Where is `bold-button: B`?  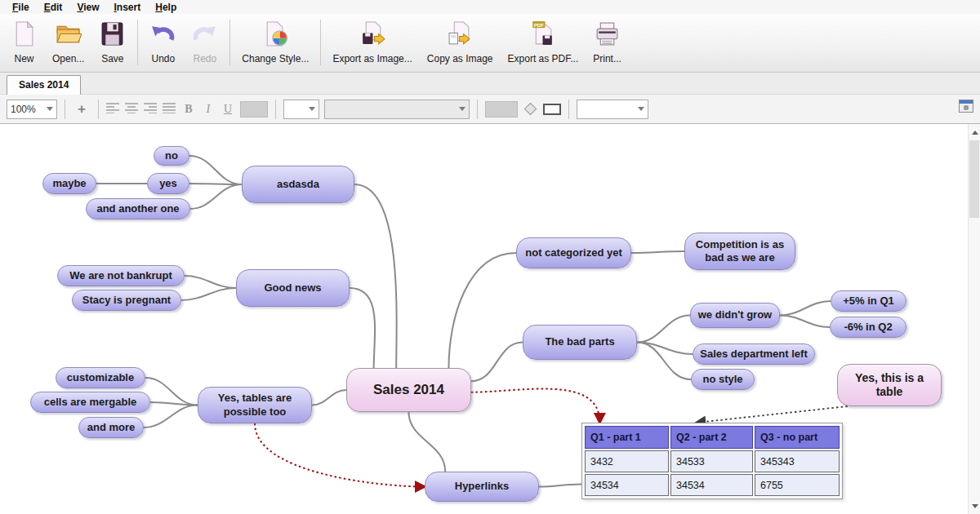 bold-button: B is located at coordinates (189, 109).